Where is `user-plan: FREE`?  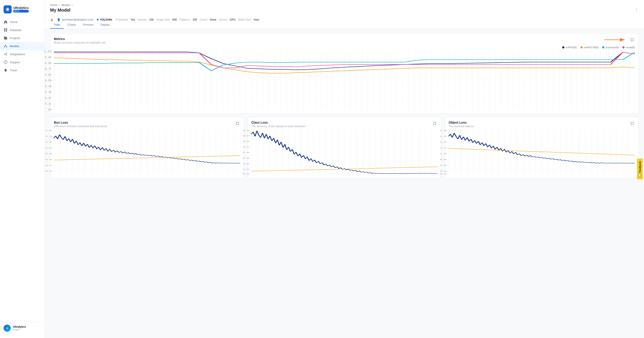
user-plan: FREE is located at coordinates (20, 330).